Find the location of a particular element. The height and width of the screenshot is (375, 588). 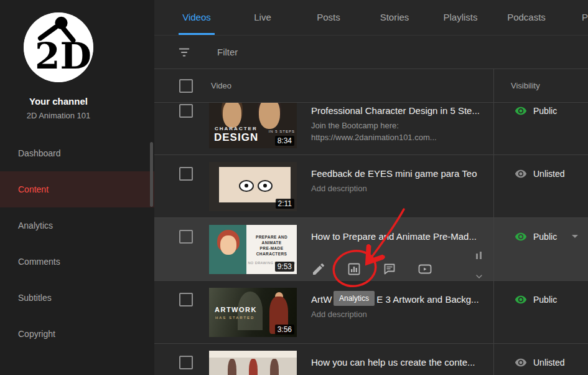

chevron-down-icon is located at coordinates (479, 277).